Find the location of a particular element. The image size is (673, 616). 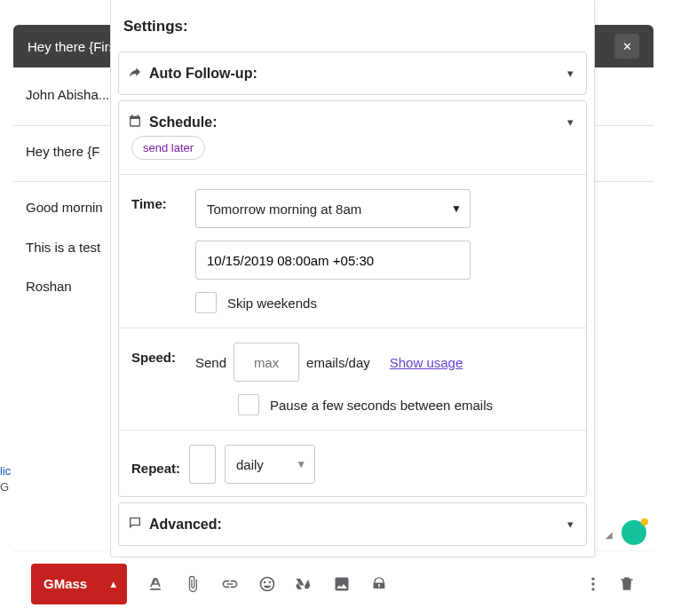

resize-handle-icon: ◢ is located at coordinates (609, 534).